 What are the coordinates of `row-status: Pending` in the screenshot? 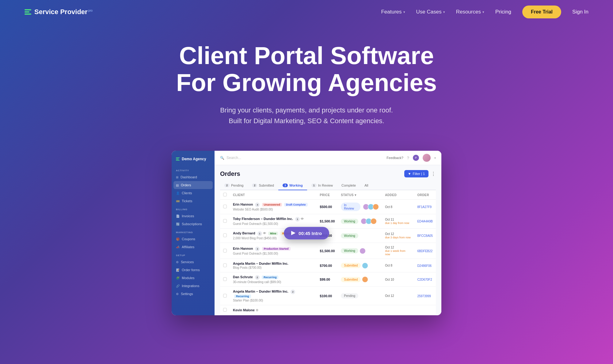 It's located at (360, 296).